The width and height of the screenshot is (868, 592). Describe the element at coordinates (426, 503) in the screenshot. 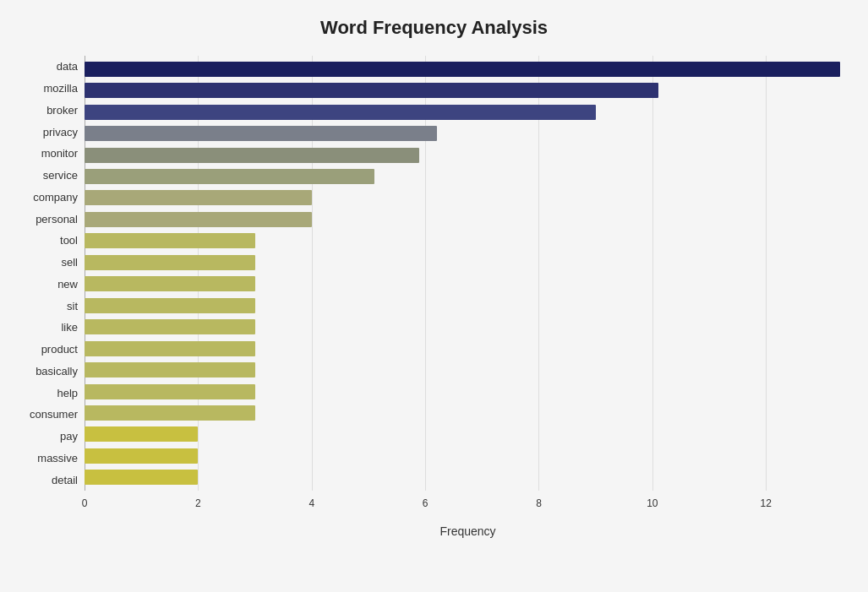

I see `x-tick-6: 6` at that location.